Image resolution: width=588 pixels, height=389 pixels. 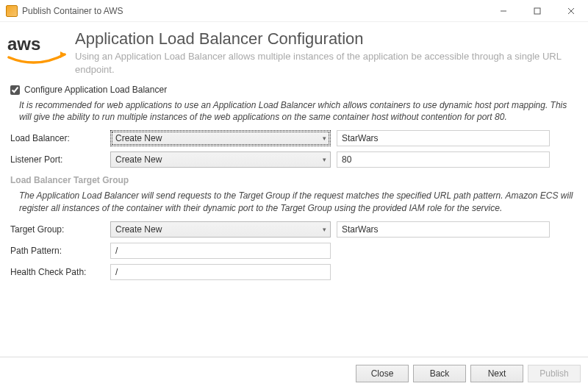 What do you see at coordinates (73, 11) in the screenshot?
I see `window-title: Publish Container to AWS` at bounding box center [73, 11].